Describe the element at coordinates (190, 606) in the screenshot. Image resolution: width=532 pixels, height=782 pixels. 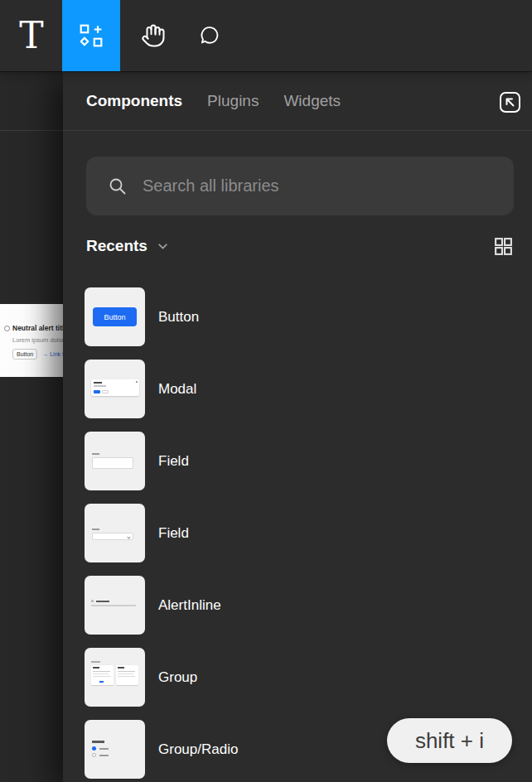
I see `item-label: AlertInline` at that location.